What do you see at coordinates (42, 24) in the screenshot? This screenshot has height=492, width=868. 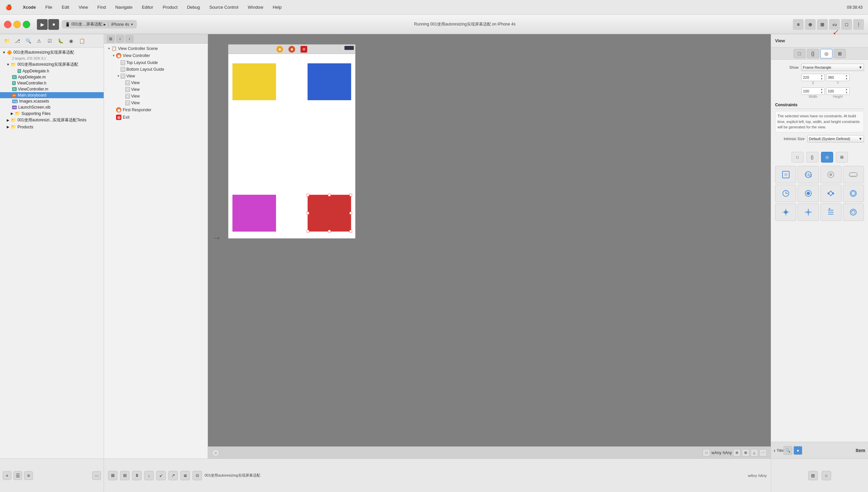 I see `run-button: ▶` at bounding box center [42, 24].